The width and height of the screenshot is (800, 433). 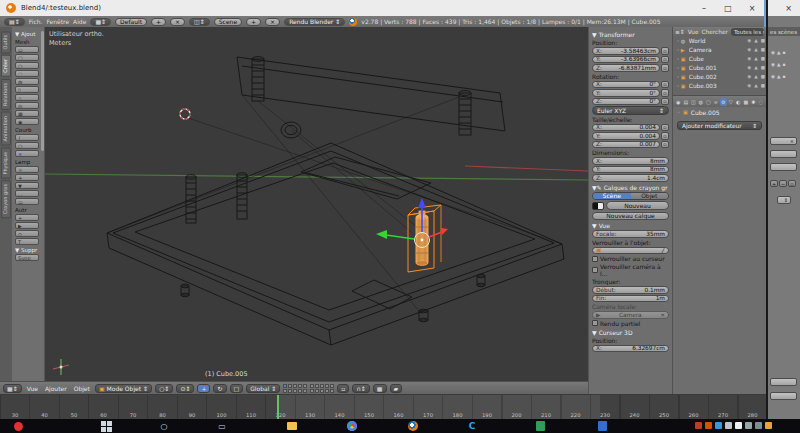 What do you see at coordinates (630, 290) in the screenshot?
I see `clip-start-field: Début:0.1mm` at bounding box center [630, 290].